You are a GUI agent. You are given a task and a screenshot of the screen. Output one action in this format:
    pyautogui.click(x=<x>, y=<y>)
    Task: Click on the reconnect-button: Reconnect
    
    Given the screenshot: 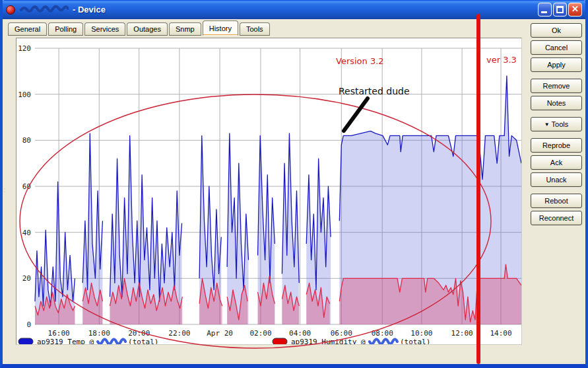 What is the action you would take?
    pyautogui.click(x=556, y=218)
    